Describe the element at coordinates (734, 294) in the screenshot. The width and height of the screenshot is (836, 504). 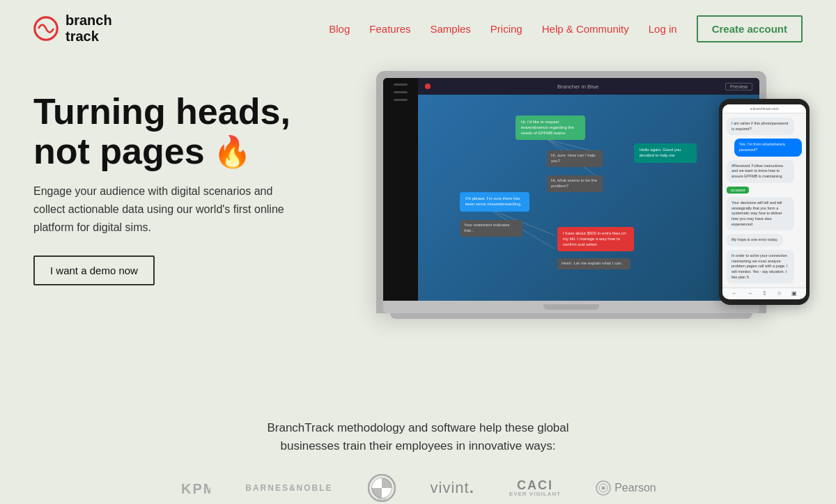
I see `phone-back-btn: ←` at that location.